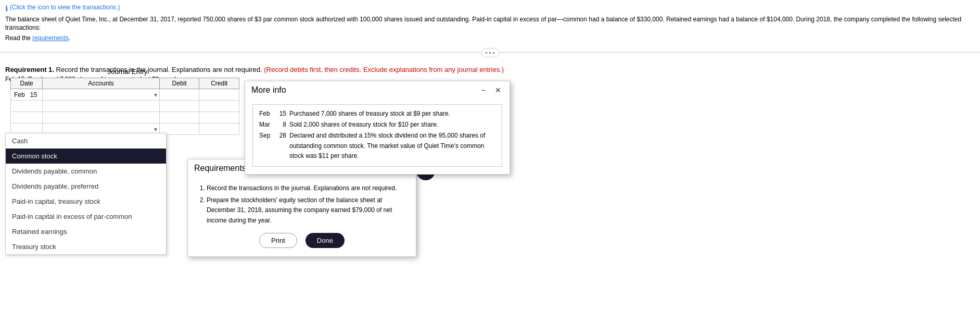 The width and height of the screenshot is (980, 334). What do you see at coordinates (377, 90) in the screenshot?
I see `more-info-modal-header: More info − ✕` at bounding box center [377, 90].